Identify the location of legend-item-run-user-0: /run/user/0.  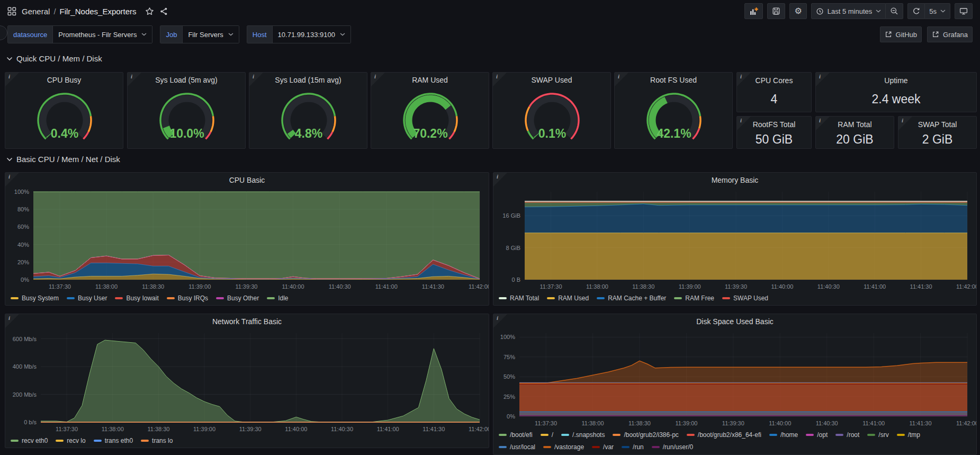
(672, 447).